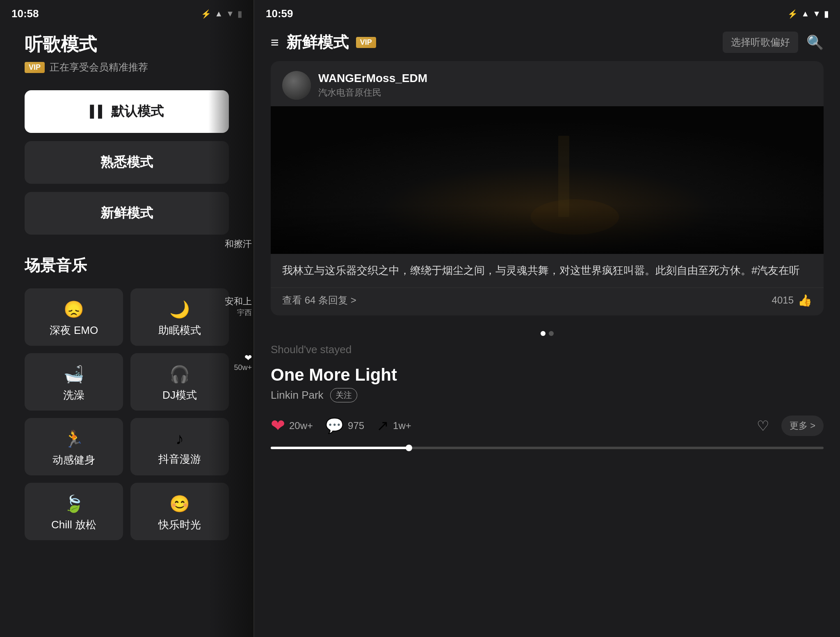 Image resolution: width=840 pixels, height=637 pixels. I want to click on vip-subtitle: 正在享受会员精准推荐, so click(99, 67).